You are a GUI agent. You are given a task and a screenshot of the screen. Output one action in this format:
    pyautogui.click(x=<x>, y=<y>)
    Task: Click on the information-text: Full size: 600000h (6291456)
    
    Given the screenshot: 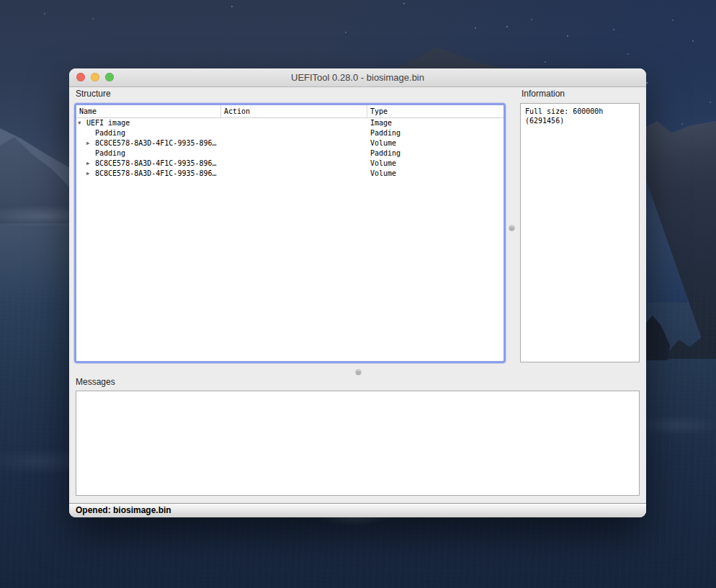 What is the action you would take?
    pyautogui.click(x=582, y=116)
    